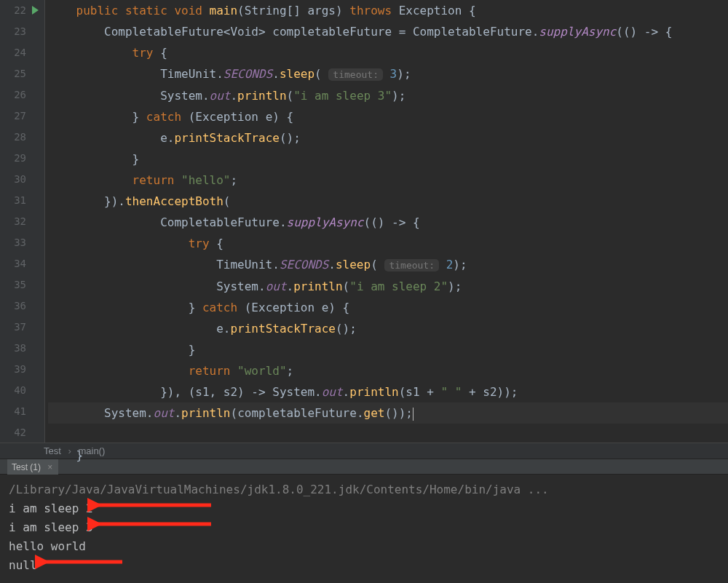  I want to click on gutter-icon-strip, so click(36, 221).